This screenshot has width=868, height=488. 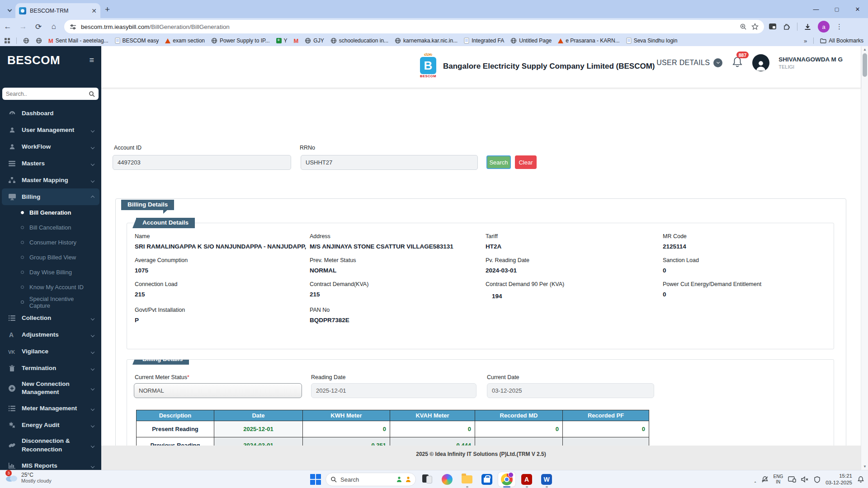 I want to click on sidebar-item-user-management: User Management, so click(x=51, y=130).